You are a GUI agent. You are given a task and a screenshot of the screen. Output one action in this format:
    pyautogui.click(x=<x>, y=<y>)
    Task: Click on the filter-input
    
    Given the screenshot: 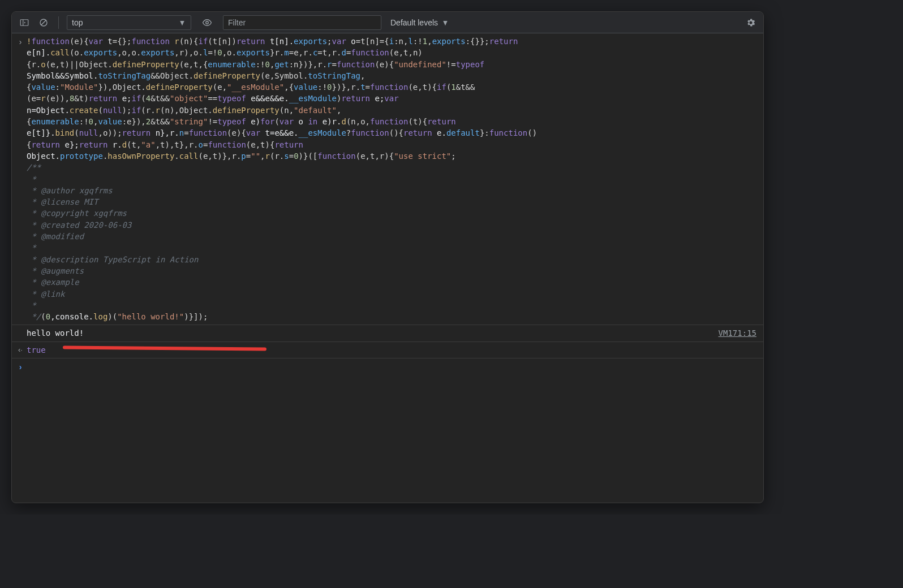 What is the action you would take?
    pyautogui.click(x=302, y=23)
    